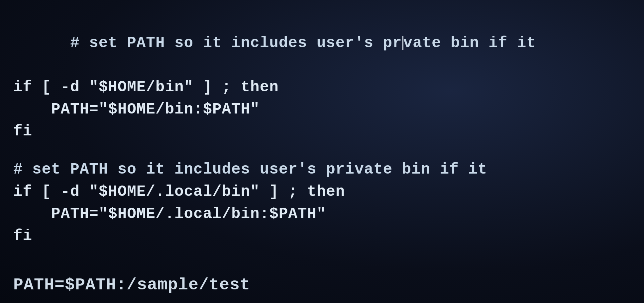  Describe the element at coordinates (322, 285) in the screenshot. I see `line-9-path: PATH=$PATH:/sample/test` at that location.